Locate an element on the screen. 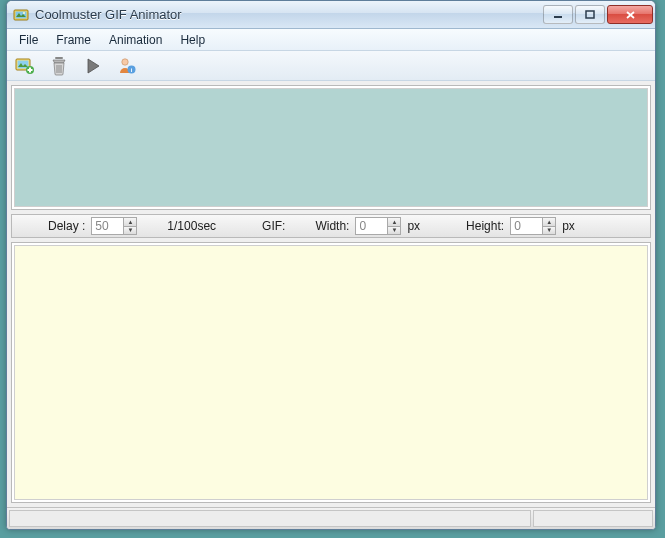 The width and height of the screenshot is (665, 538). delete-button is located at coordinates (59, 66).